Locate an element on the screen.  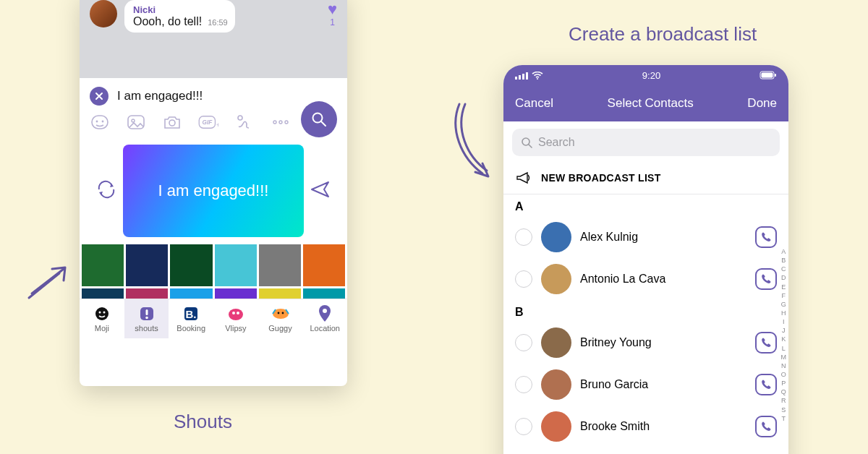
tab-location: Location is located at coordinates (325, 319).